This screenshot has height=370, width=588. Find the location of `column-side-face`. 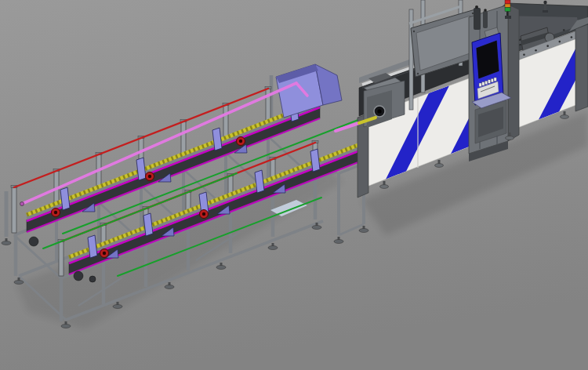

column-side-face is located at coordinates (514, 73).